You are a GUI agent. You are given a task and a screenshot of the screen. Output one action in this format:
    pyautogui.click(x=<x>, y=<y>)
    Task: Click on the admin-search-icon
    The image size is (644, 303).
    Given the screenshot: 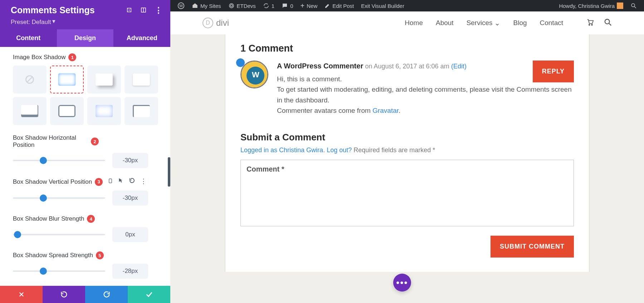 What is the action you would take?
    pyautogui.click(x=634, y=6)
    